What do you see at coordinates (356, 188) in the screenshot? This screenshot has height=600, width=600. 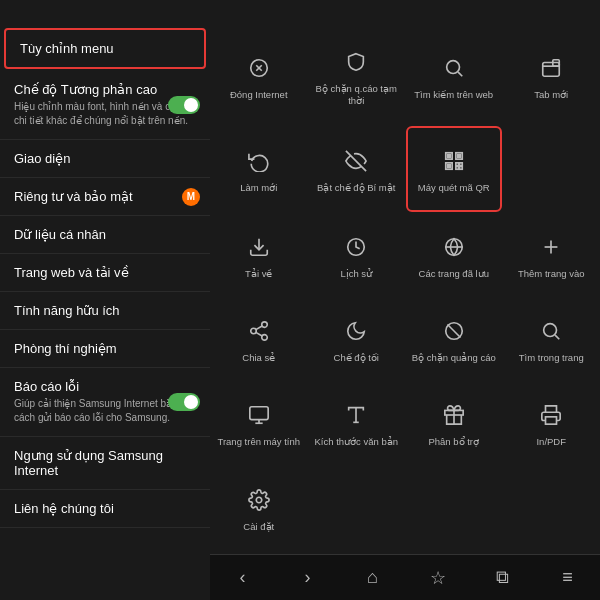 I see `bat-che-do-bi-mat-label: Bật chế độ Bí mật` at bounding box center [356, 188].